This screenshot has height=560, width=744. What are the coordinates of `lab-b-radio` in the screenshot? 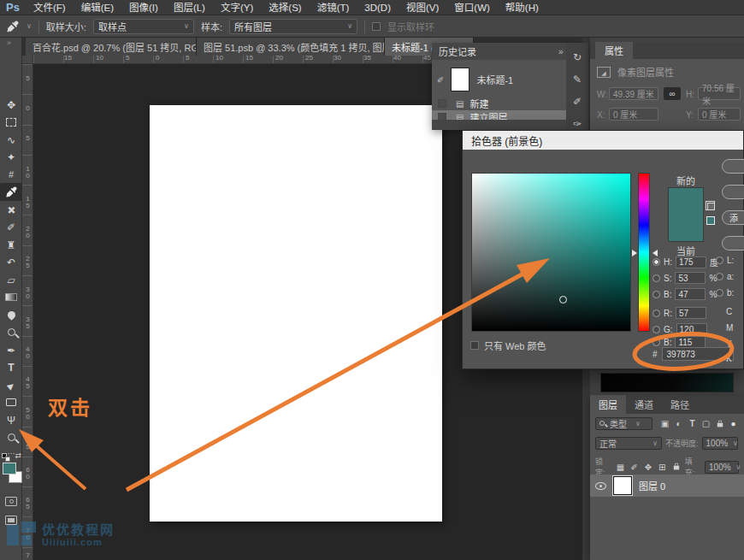 It's located at (720, 292).